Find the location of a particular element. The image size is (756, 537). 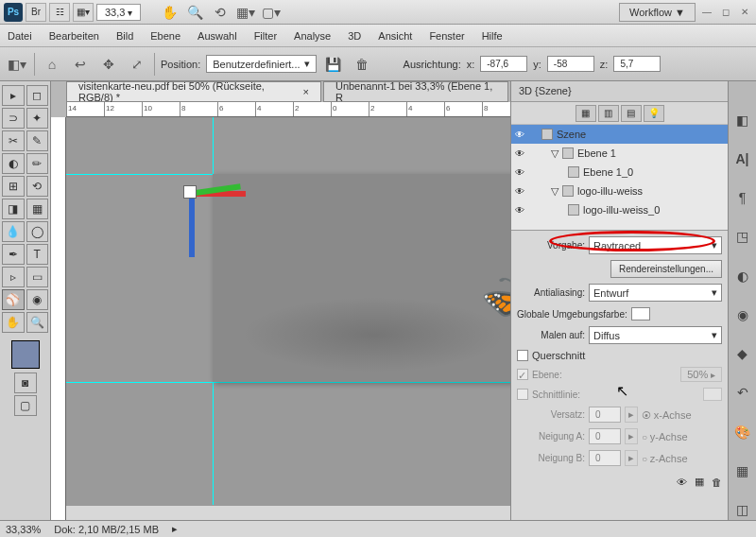

menu-ansicht: Ansicht is located at coordinates (395, 36).